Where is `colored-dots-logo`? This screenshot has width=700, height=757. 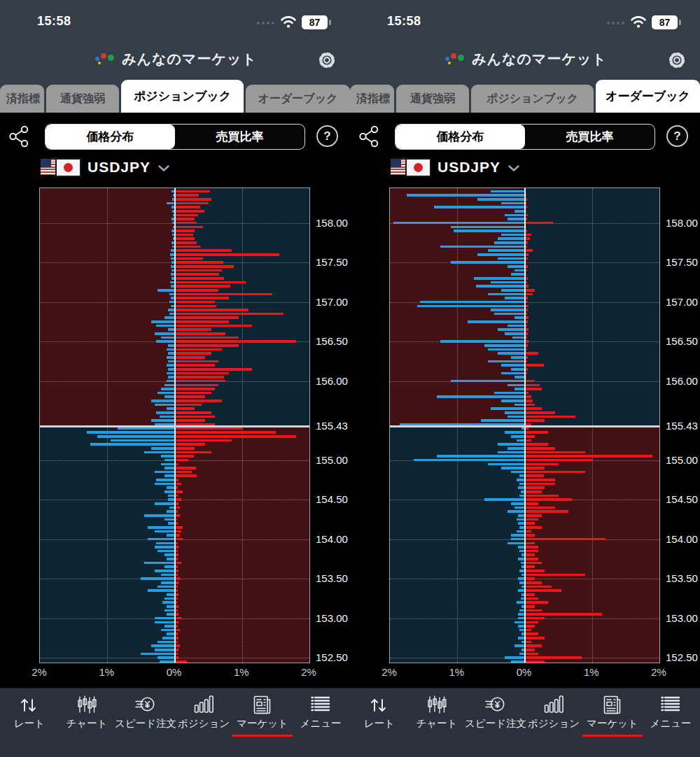
colored-dots-logo is located at coordinates (104, 59).